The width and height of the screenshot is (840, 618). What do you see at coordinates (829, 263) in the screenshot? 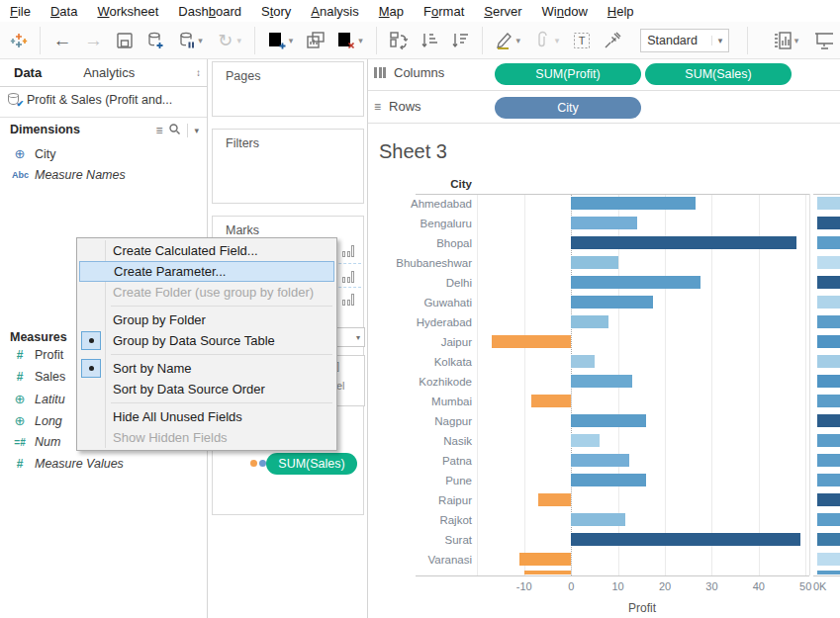
I see `sales-bar-bhubaneshwar` at bounding box center [829, 263].